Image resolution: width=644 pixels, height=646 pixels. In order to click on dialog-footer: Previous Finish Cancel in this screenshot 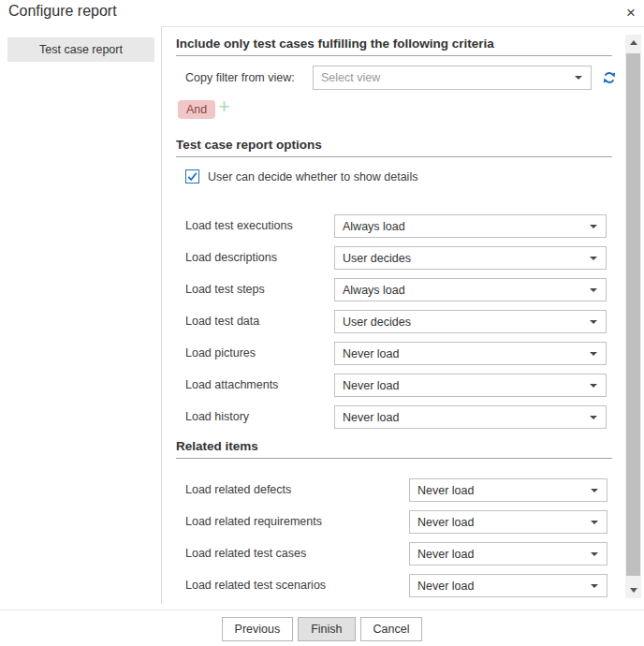, I will do `click(322, 627)`.